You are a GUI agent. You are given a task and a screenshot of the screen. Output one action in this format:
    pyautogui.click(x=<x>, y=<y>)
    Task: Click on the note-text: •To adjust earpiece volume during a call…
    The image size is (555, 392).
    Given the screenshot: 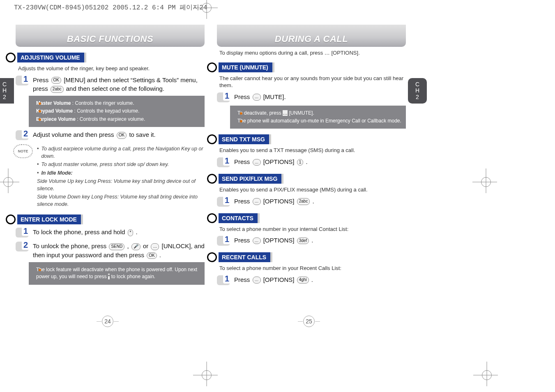 What is the action you would take?
    pyautogui.click(x=121, y=177)
    